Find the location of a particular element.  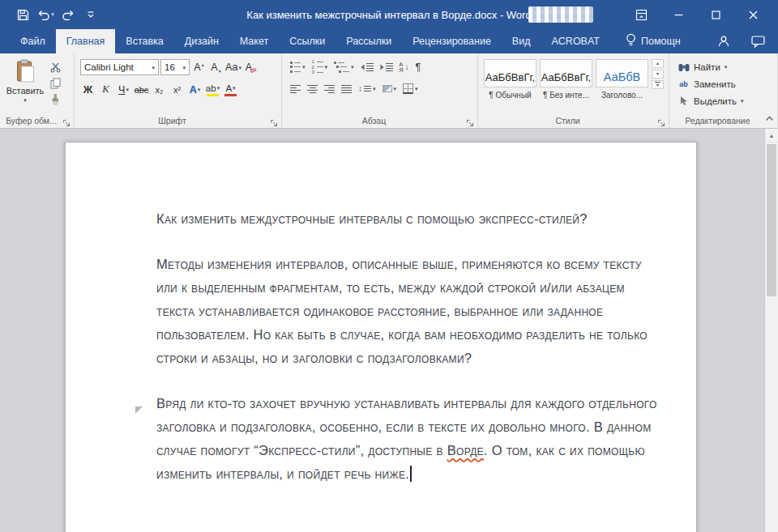

tab-home: Главная is located at coordinates (86, 41).